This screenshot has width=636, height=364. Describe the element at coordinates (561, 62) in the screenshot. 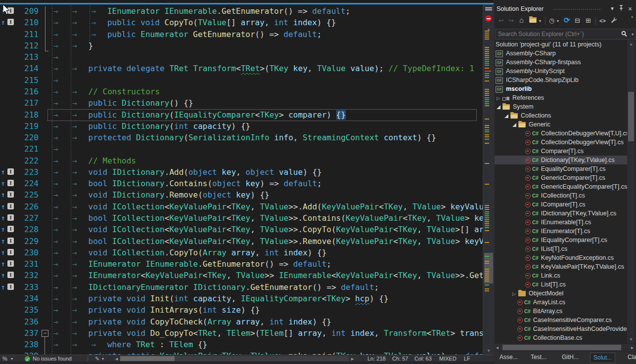

I see `tree-item-project: C#Assembly-CSharp-firstpass` at that location.